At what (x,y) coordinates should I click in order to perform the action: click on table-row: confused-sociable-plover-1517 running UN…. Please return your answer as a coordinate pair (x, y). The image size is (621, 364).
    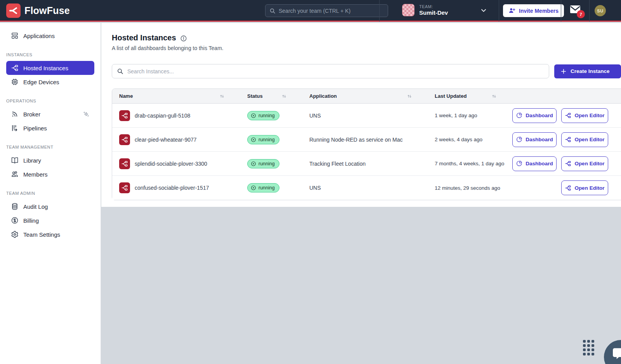
    Looking at the image, I should click on (366, 188).